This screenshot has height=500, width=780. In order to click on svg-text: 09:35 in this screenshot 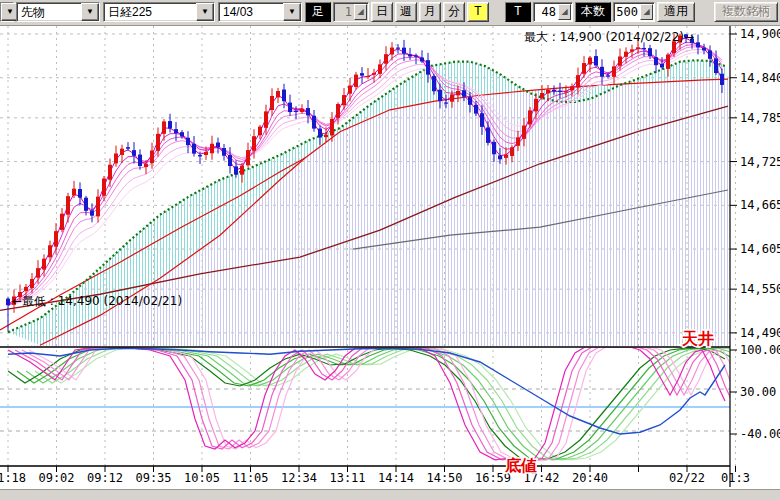, I will do `click(153, 478)`.